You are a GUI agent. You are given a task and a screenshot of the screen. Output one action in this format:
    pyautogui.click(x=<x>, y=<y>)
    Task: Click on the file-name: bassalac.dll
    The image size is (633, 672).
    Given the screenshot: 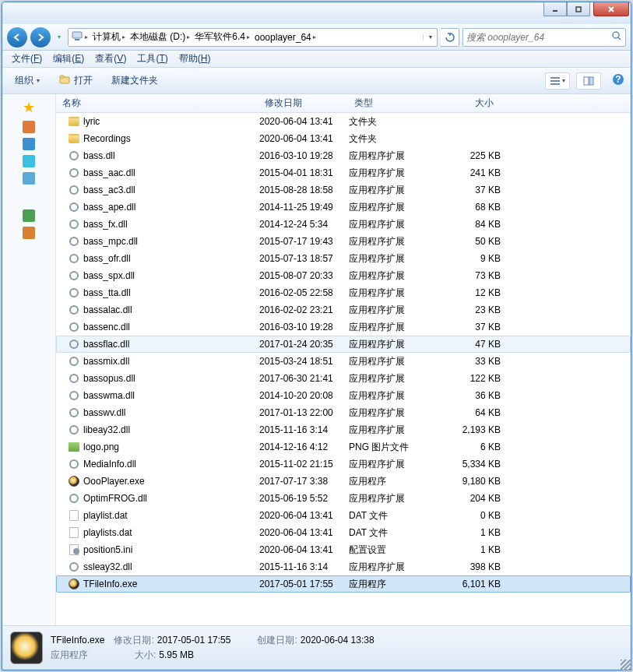 What is the action you would take?
    pyautogui.click(x=171, y=310)
    